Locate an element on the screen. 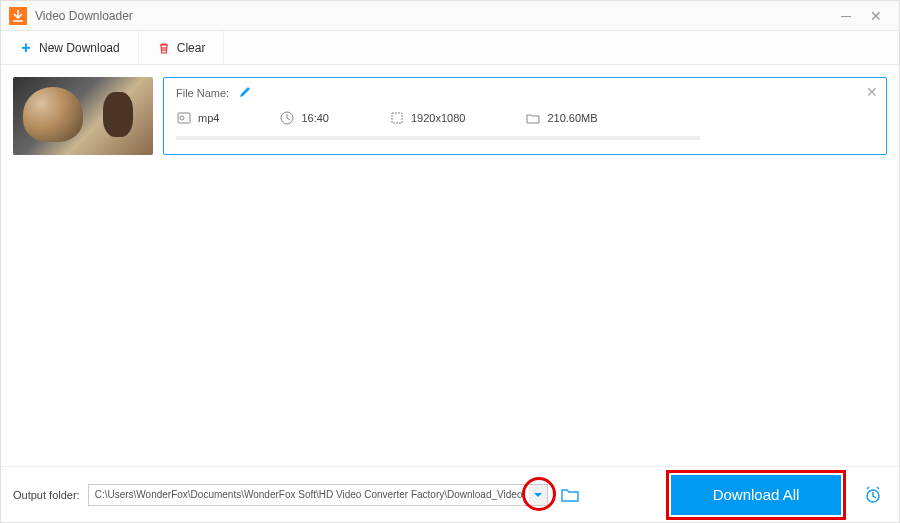  download-all-wrap: Download All is located at coordinates (756, 495).